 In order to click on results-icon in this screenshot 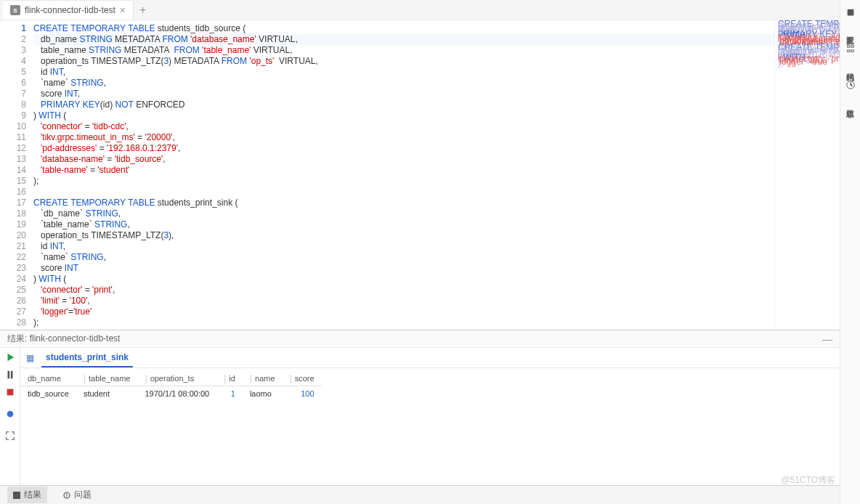, I will do `click(17, 495)`.